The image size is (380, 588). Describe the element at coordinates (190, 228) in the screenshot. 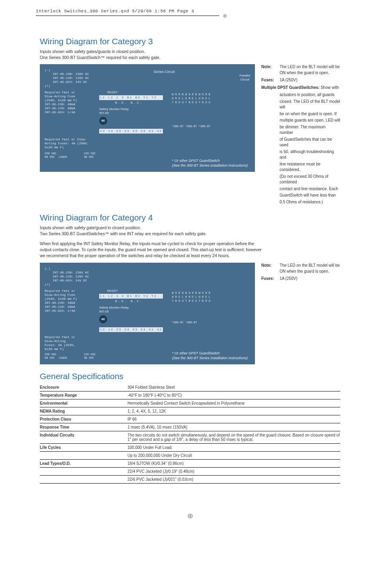

I see `section2-sub1: Inputs shown with safety gate/guard in c…` at that location.